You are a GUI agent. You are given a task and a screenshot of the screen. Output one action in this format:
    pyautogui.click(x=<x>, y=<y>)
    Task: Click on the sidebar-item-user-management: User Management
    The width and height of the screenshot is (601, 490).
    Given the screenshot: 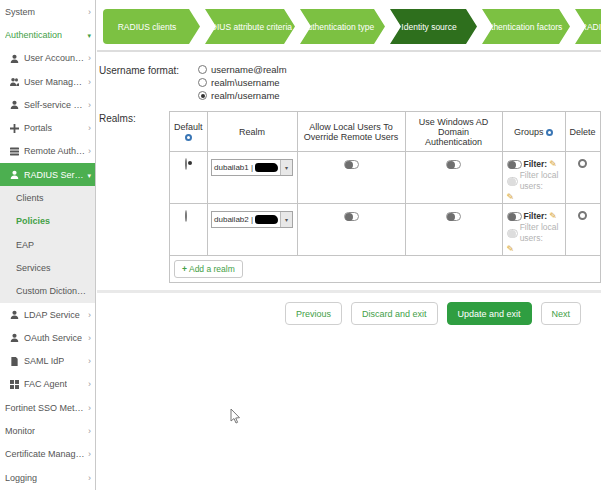 What is the action you would take?
    pyautogui.click(x=48, y=82)
    